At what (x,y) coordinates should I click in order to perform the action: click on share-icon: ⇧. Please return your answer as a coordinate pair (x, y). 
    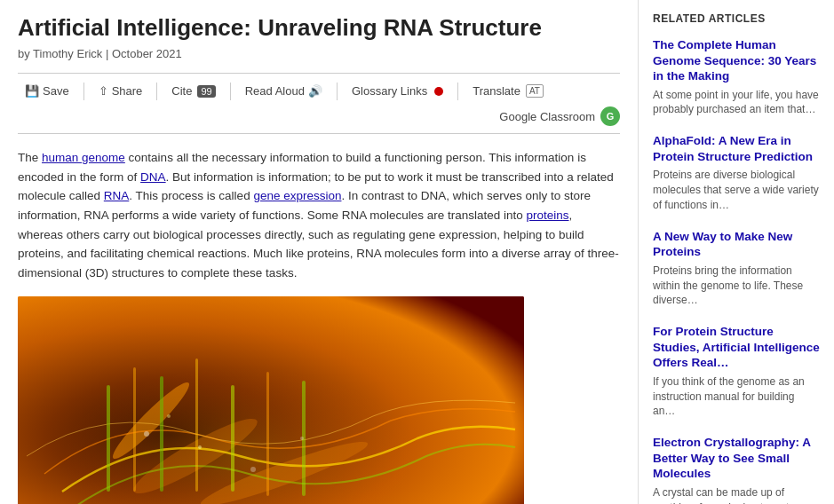
    Looking at the image, I should click on (103, 91).